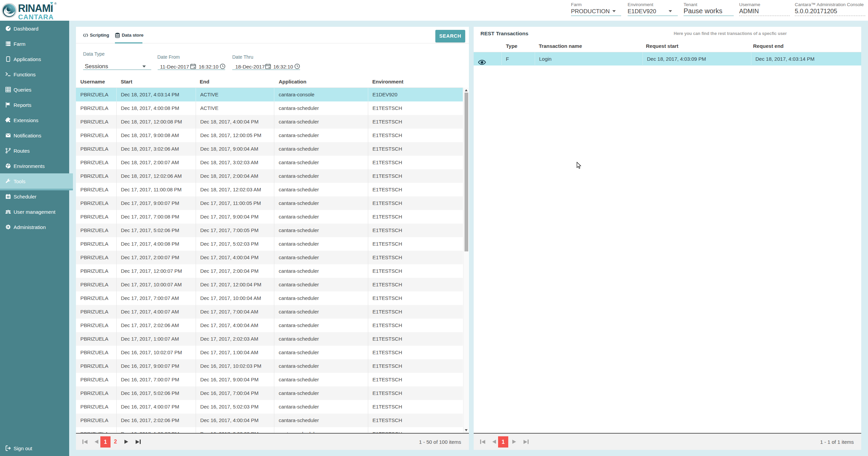 The height and width of the screenshot is (456, 868). Describe the element at coordinates (36, 17) in the screenshot. I see `svg-text: CANTARA` at that location.